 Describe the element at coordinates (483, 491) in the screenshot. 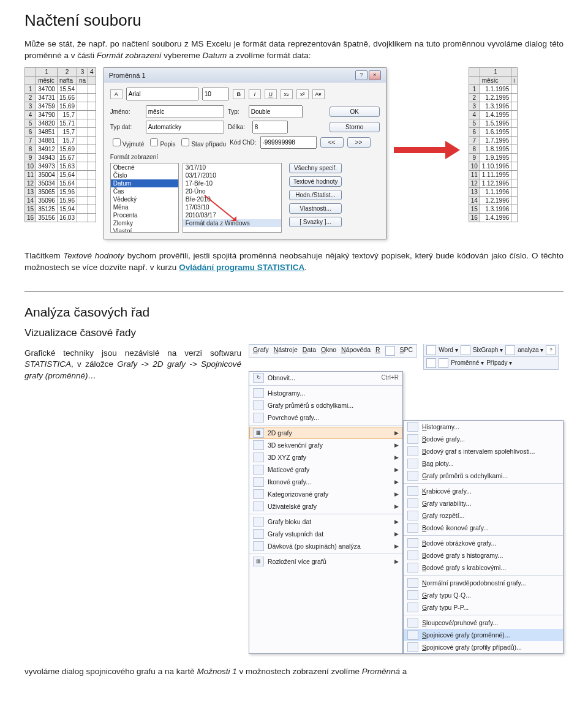

I see `submenu-item: Krabicové grafy...` at that location.